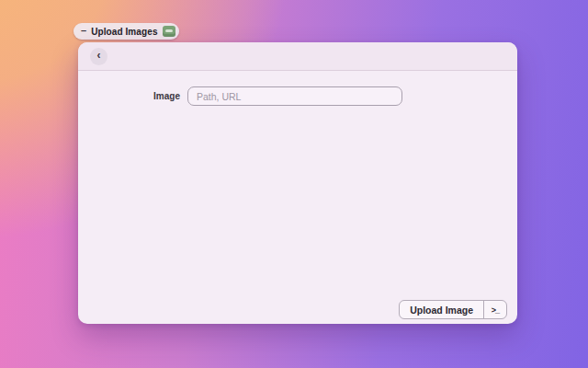 The height and width of the screenshot is (368, 588). What do you see at coordinates (295, 96) in the screenshot?
I see `image-path-input` at bounding box center [295, 96].